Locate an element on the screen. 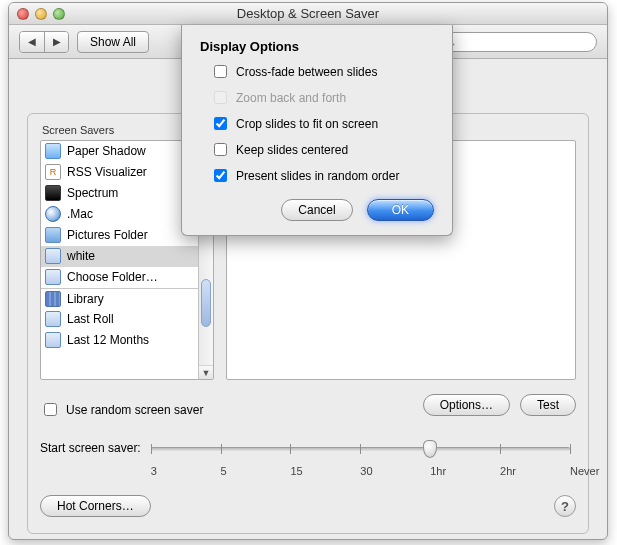  library-icon is located at coordinates (53, 299).